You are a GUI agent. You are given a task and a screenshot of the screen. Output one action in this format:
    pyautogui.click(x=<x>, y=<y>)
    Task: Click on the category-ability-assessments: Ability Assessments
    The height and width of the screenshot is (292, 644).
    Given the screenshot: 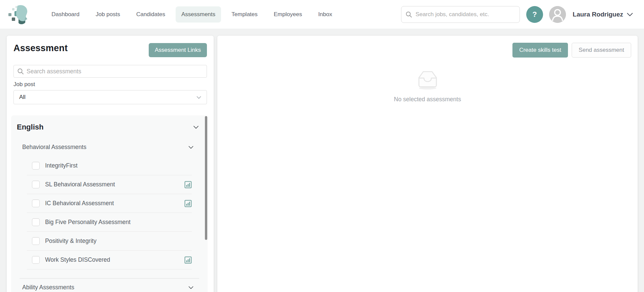 What is the action you would take?
    pyautogui.click(x=109, y=285)
    